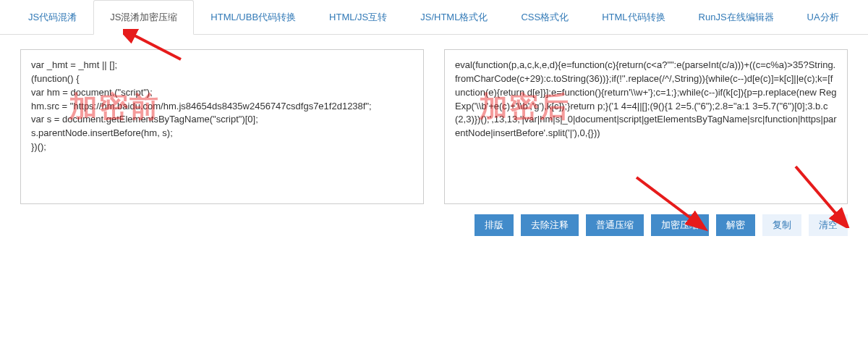  I want to click on normal-compress-button: 普通压缩, so click(615, 225).